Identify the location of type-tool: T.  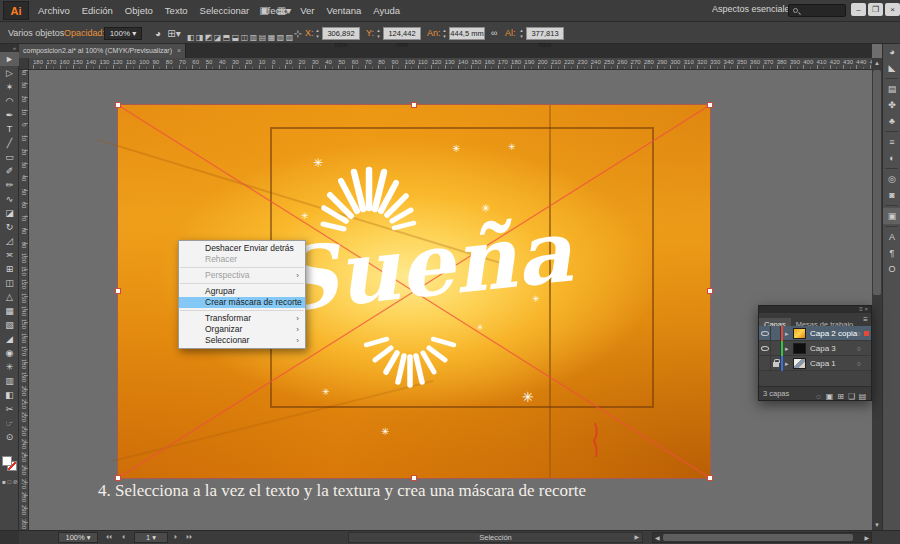
(10, 129).